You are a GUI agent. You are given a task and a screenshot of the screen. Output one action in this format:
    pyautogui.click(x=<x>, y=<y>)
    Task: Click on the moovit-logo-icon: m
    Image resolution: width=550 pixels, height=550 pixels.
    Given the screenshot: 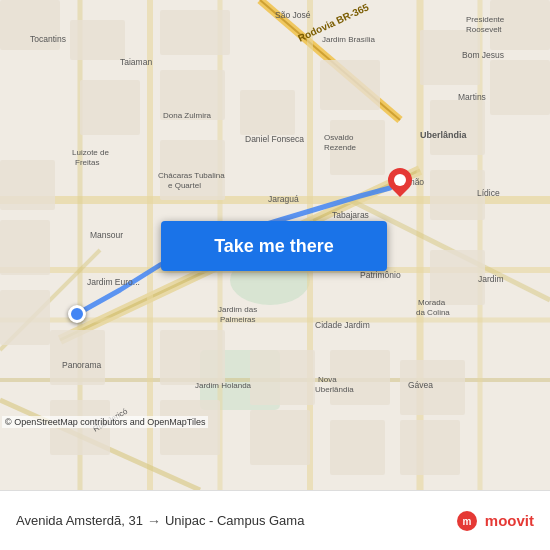 What is the action you would take?
    pyautogui.click(x=467, y=521)
    